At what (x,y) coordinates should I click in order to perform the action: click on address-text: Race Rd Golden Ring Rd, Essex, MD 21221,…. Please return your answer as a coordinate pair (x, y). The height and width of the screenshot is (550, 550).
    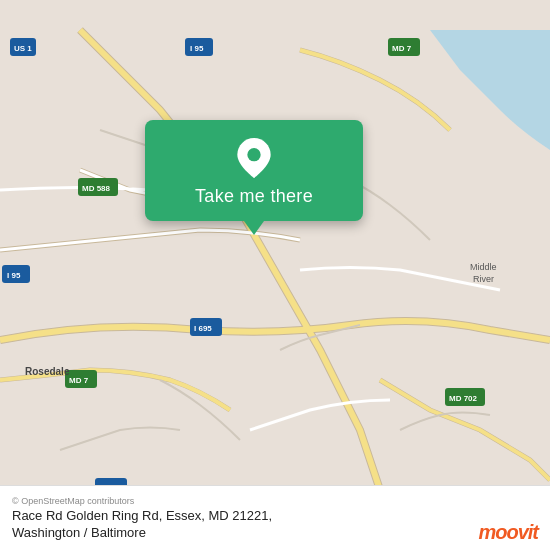
    Looking at the image, I should click on (240, 525).